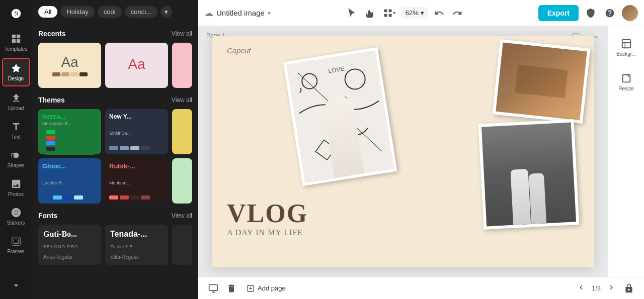 This screenshot has height=299, width=644. What do you see at coordinates (16, 166) in the screenshot?
I see `sidebar-item-label: Shapes` at bounding box center [16, 166].